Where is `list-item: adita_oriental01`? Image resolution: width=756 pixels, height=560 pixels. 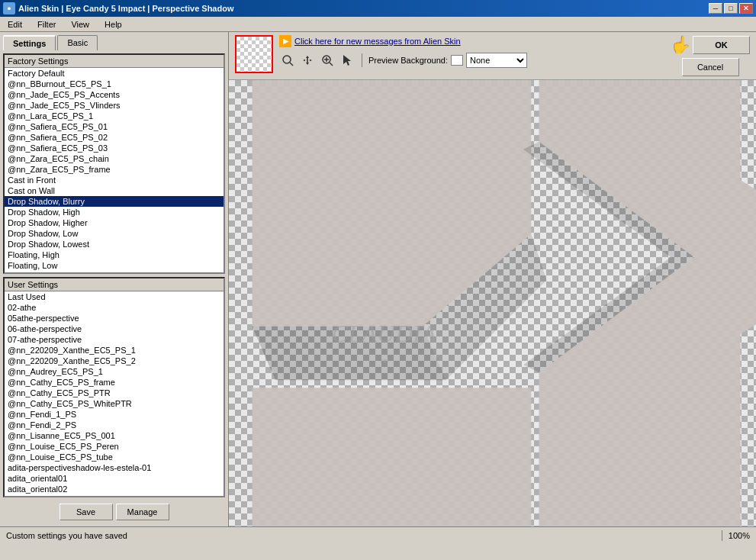 list-item: adita_oriental01 is located at coordinates (114, 478).